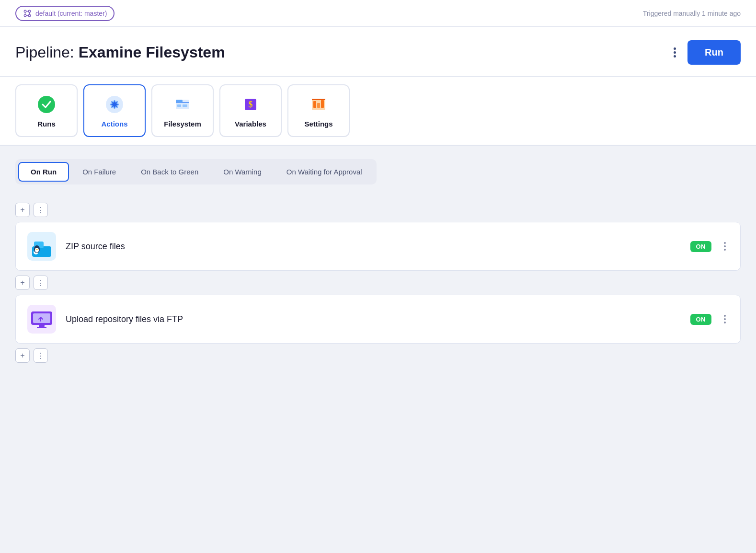  What do you see at coordinates (378, 111) in the screenshot?
I see `icon-tabs: Runs Actions Filesystem $ Variables` at bounding box center [378, 111].